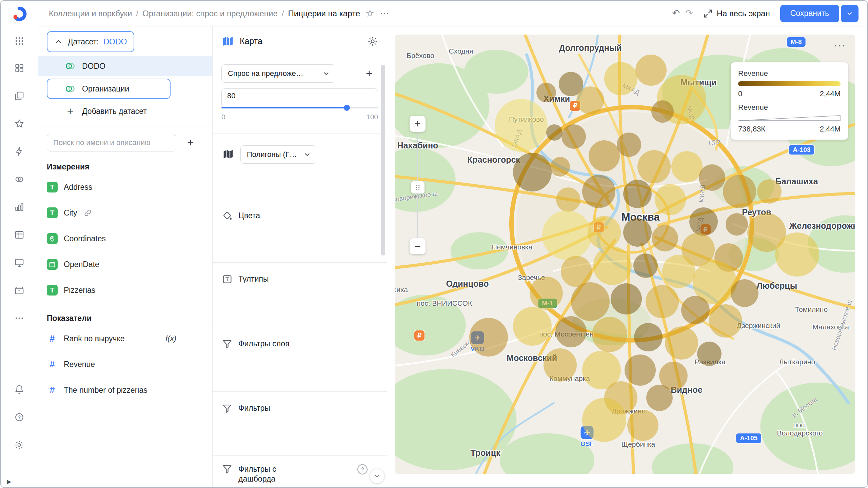 This screenshot has width=868, height=488. I want to click on expand-sidebar-icon: ▶, so click(9, 482).